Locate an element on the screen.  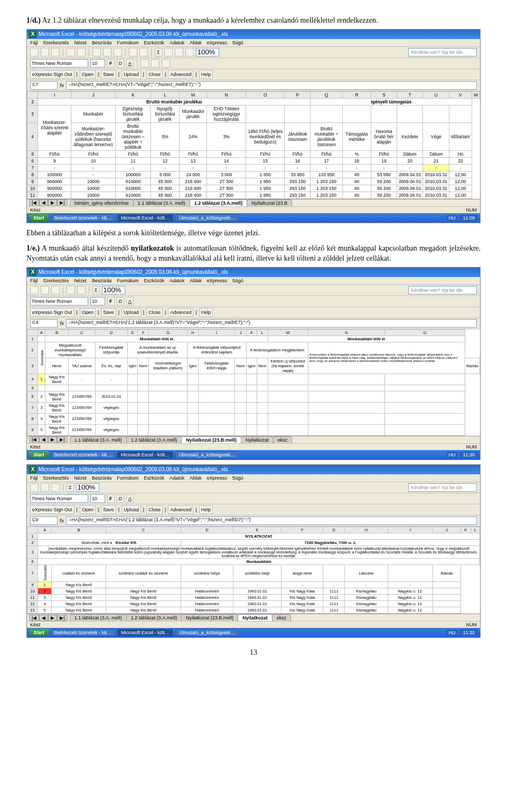
sort-asc-icon is located at coordinates (168, 52).